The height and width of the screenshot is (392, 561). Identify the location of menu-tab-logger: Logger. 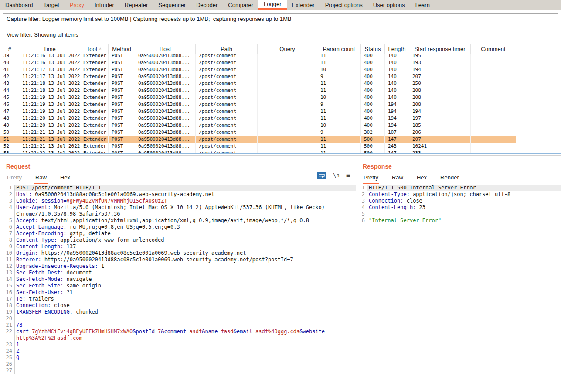
(272, 5).